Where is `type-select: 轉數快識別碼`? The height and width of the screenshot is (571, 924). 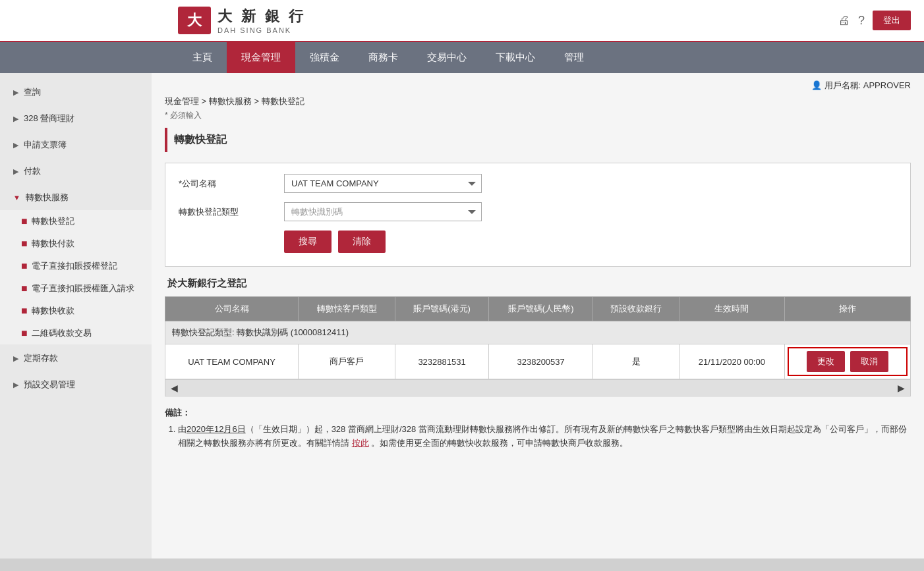
type-select: 轉數快識別碼 is located at coordinates (383, 212).